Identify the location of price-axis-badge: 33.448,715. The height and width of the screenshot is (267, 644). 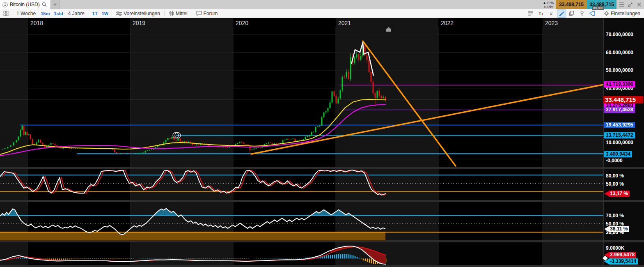
(623, 99).